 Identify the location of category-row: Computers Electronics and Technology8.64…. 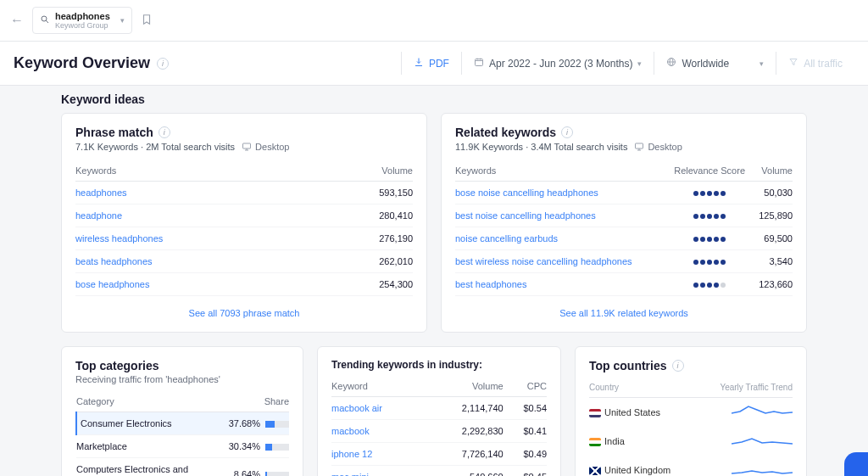
(183, 467).